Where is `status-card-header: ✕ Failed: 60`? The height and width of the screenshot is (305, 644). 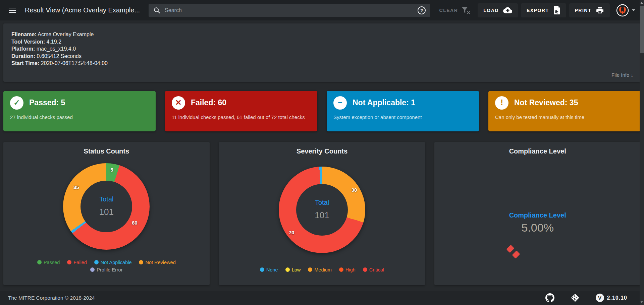
status-card-header: ✕ Failed: 60 is located at coordinates (241, 103).